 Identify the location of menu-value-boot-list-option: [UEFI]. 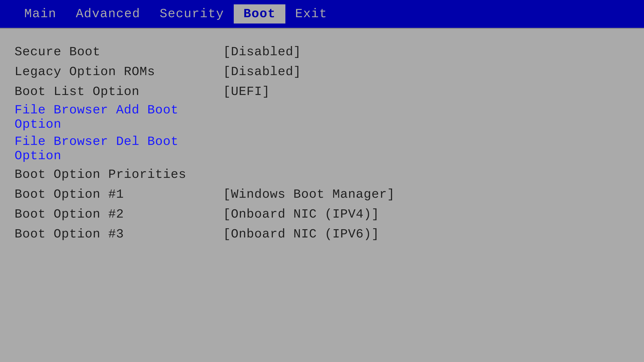
(246, 92).